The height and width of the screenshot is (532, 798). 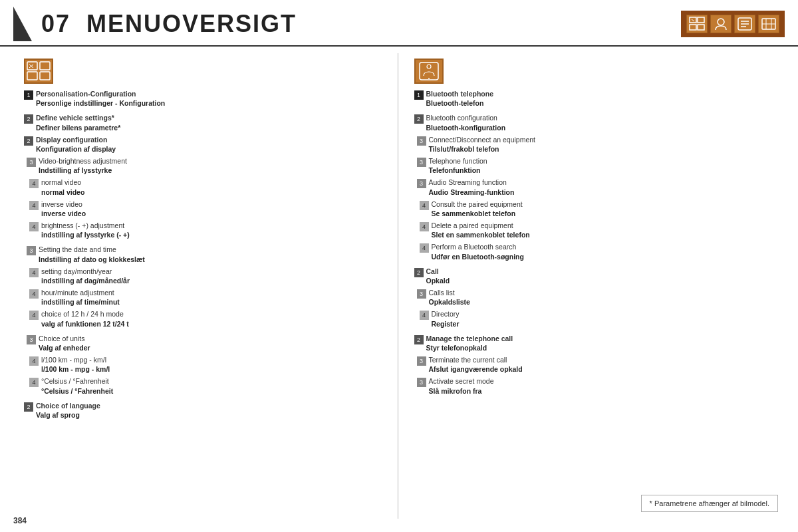 What do you see at coordinates (458, 166) in the screenshot?
I see `item-text: Telephone function Telefonfunktion` at bounding box center [458, 166].